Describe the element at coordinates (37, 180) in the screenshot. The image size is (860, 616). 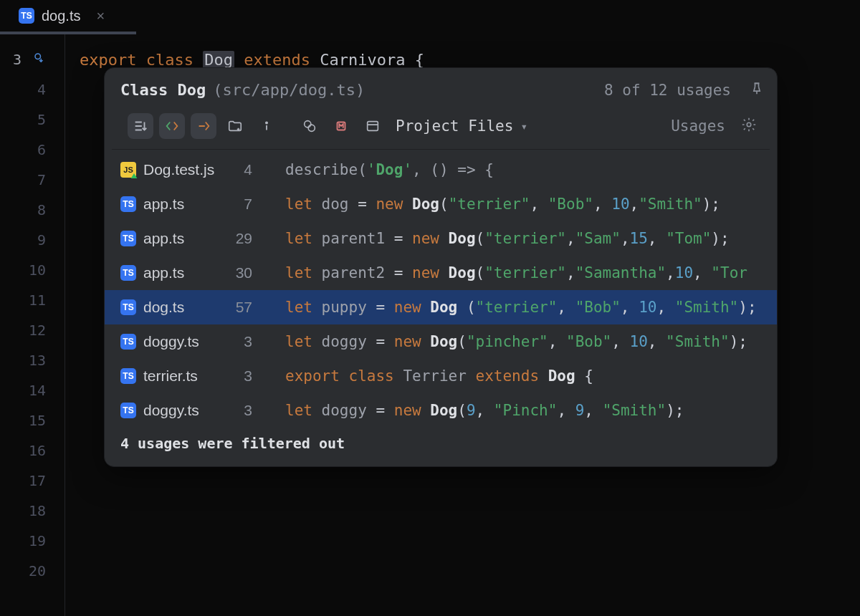
I see `line-number: 7` at that location.